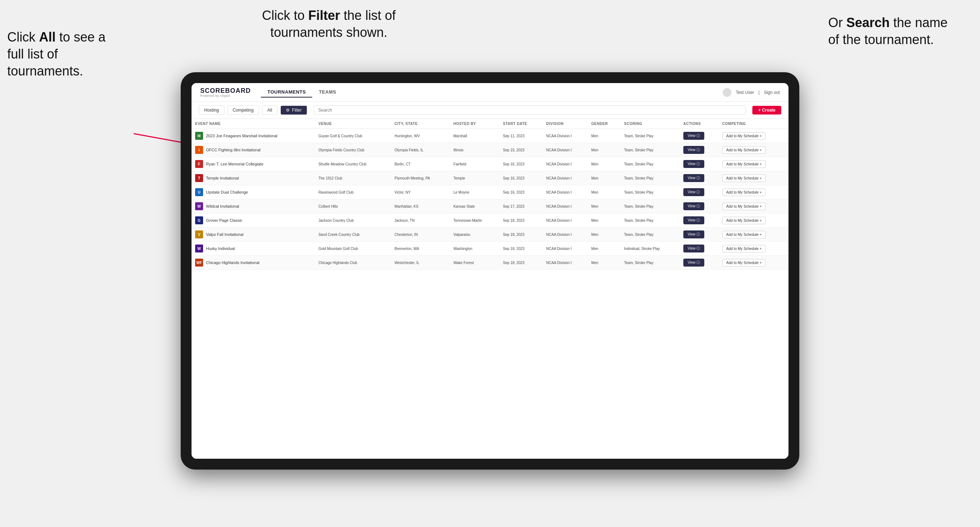 The width and height of the screenshot is (980, 527). What do you see at coordinates (225, 90) in the screenshot?
I see `app-logo: SCOREBOARD` at bounding box center [225, 90].